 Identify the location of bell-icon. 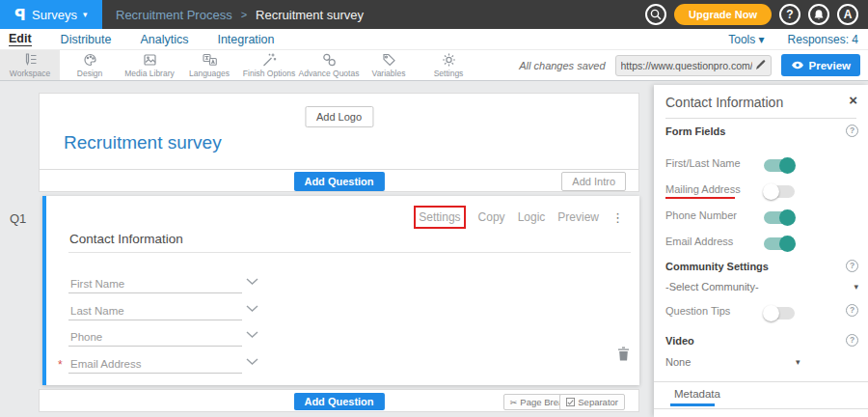
(819, 15).